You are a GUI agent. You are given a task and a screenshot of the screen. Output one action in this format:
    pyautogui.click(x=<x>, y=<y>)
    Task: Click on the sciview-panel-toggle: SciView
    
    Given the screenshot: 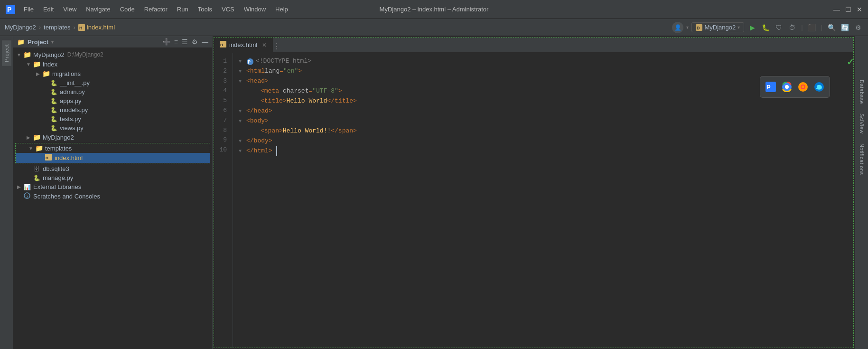 What is the action you would take?
    pyautogui.click(x=862, y=123)
    